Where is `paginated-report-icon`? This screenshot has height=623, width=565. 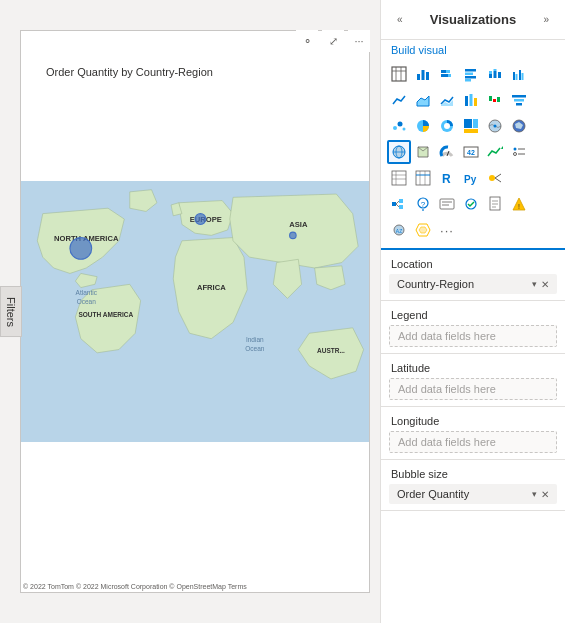 paginated-report-icon is located at coordinates (495, 204).